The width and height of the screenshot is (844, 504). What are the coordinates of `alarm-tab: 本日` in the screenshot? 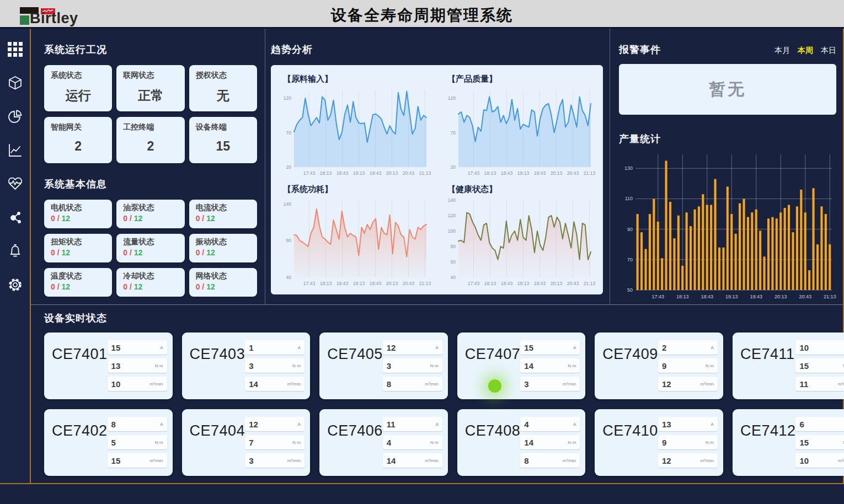 It's located at (829, 51).